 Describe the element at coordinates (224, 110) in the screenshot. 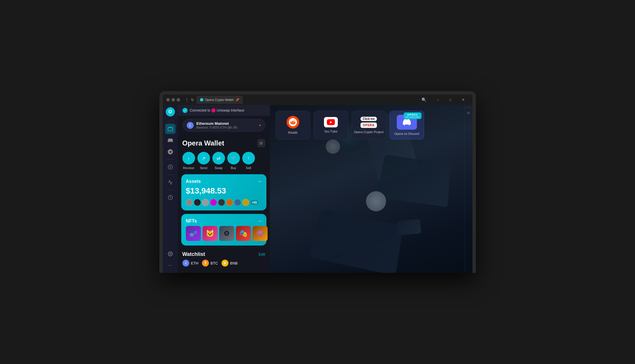

I see `connected-banner: ✓ Connected to Uniswap Interface` at that location.